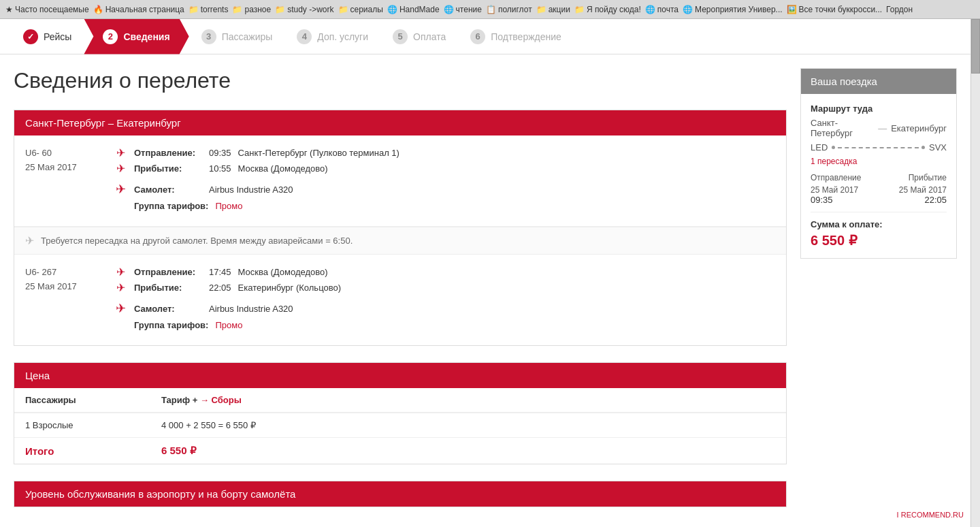  What do you see at coordinates (208, 10) in the screenshot?
I see `bookmark-torrents: 📁 torrents` at bounding box center [208, 10].